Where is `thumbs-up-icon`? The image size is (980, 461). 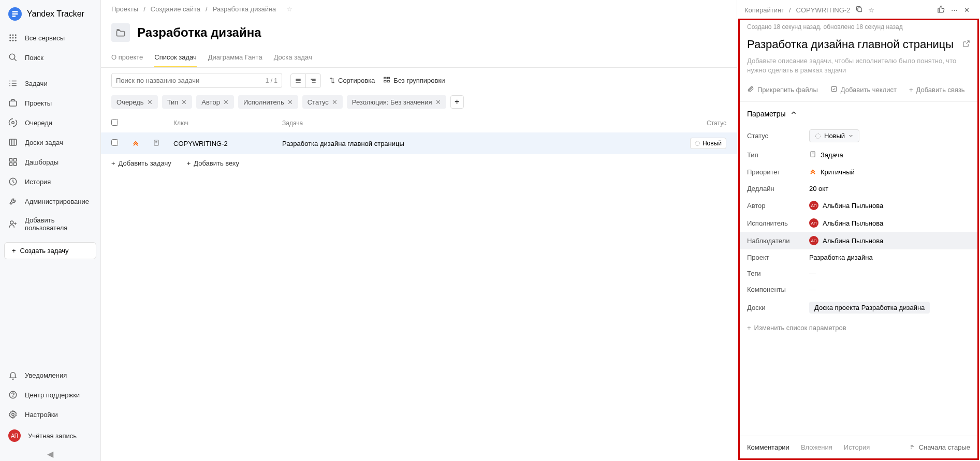
thumbs-up-icon is located at coordinates (941, 10).